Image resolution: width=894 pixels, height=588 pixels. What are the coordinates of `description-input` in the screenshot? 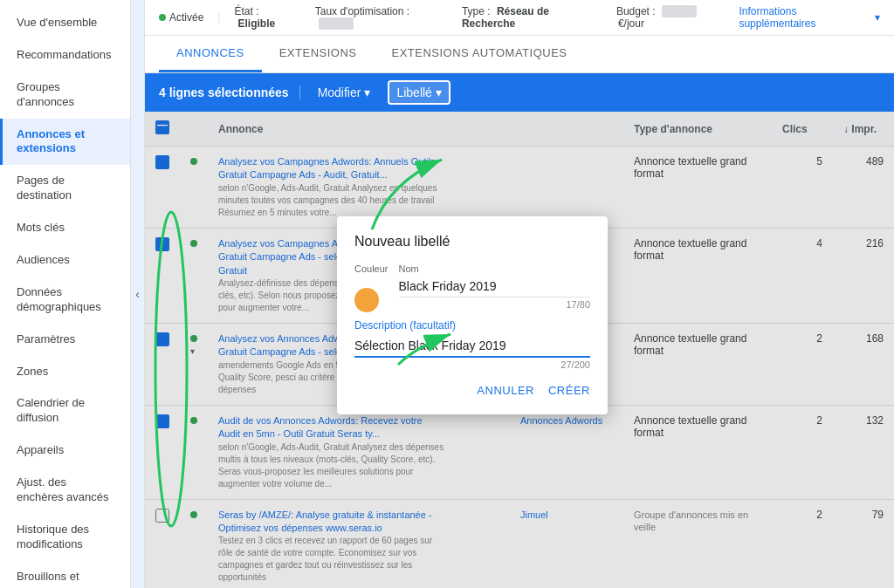 It's located at (472, 346).